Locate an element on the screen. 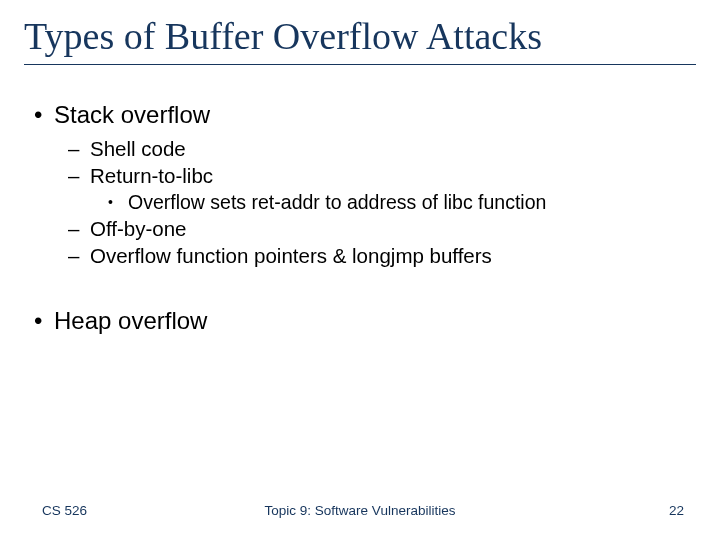 The width and height of the screenshot is (720, 540). bullet-function-pointers: Overflow function pointers & longjmp buf… is located at coordinates (393, 256).